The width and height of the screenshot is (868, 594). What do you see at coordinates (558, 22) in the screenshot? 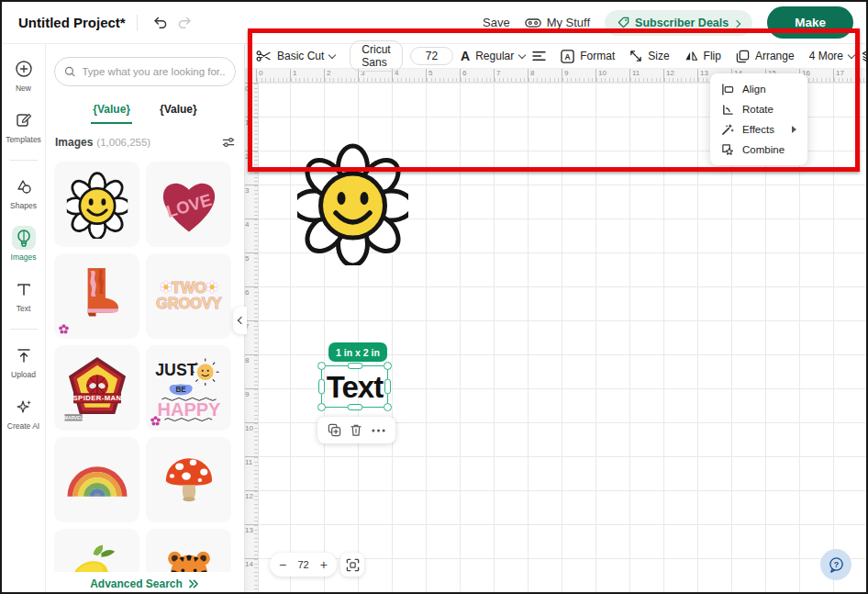
I see `my-stuff-button: My Stuff` at bounding box center [558, 22].